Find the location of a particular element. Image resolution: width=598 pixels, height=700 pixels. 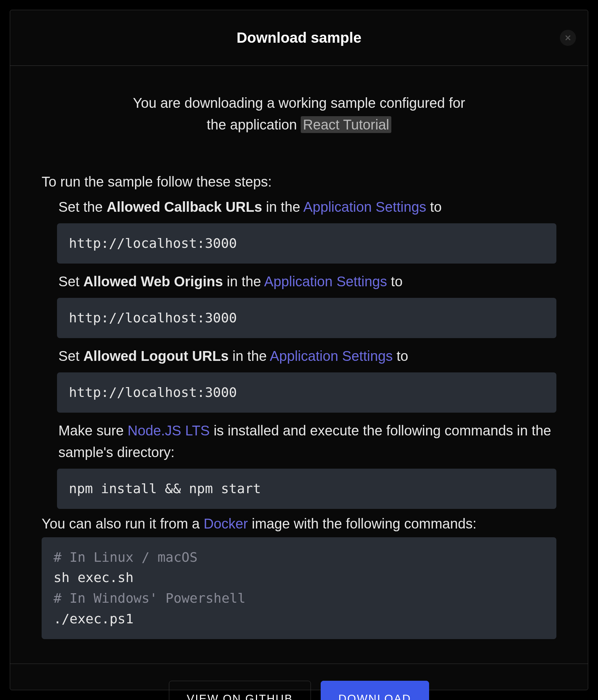

code-npm-install: npm install && npm start is located at coordinates (307, 489).